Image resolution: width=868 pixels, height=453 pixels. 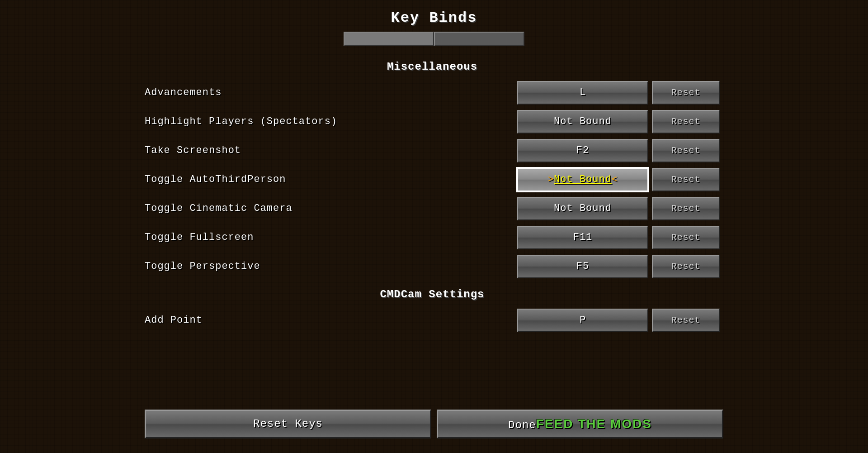 What do you see at coordinates (583, 238) in the screenshot?
I see `keybind-btn-fullscreen: F11` at bounding box center [583, 238].